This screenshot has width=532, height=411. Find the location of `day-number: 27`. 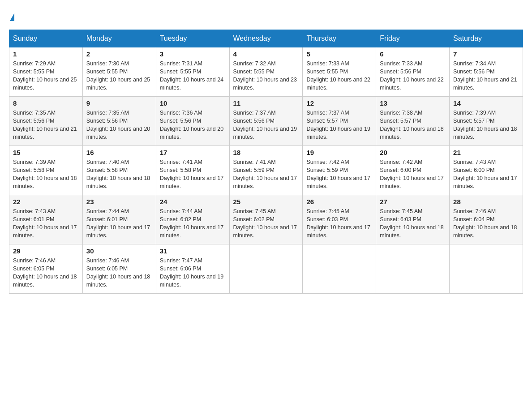

day-number: 27 is located at coordinates (413, 201).